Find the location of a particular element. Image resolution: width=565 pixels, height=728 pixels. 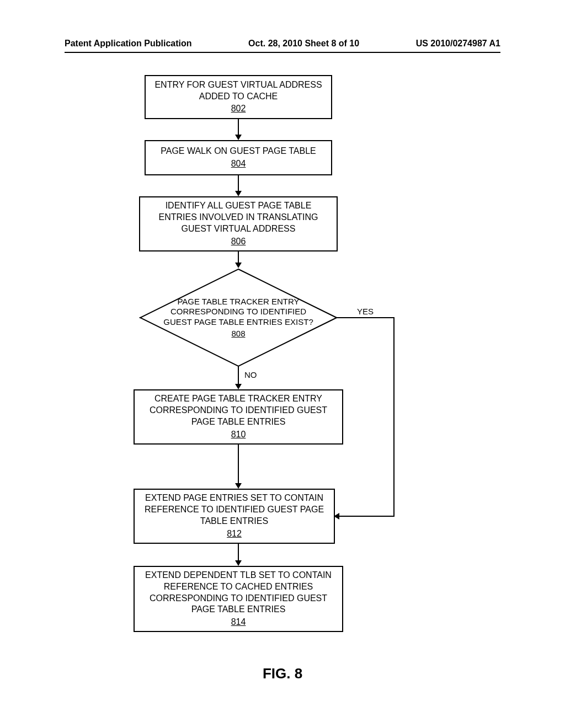

step-810-ref: 810 is located at coordinates (238, 435).